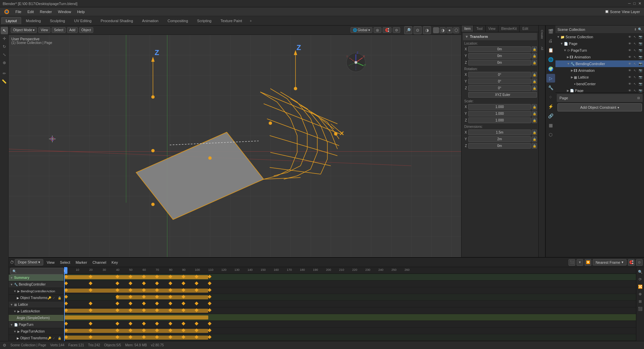 The height and width of the screenshot is (349, 644). I want to click on scale-y: 1.000, so click(500, 113).